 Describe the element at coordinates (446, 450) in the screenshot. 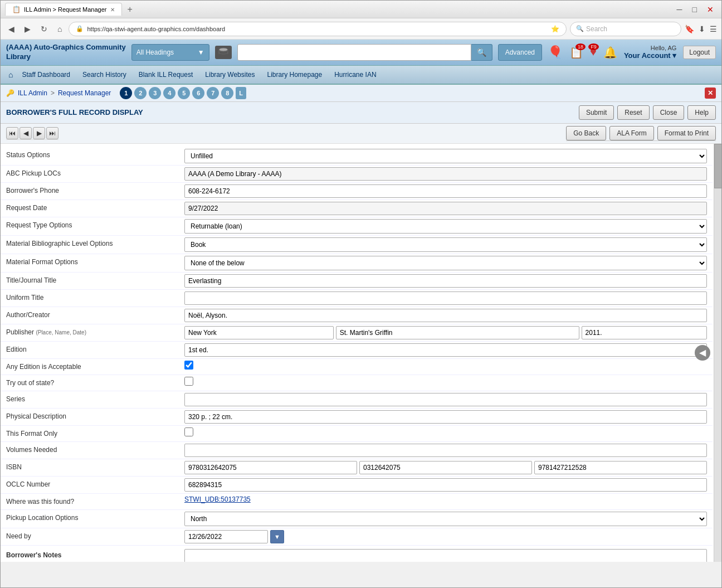

I see `volumes-needed-input` at that location.